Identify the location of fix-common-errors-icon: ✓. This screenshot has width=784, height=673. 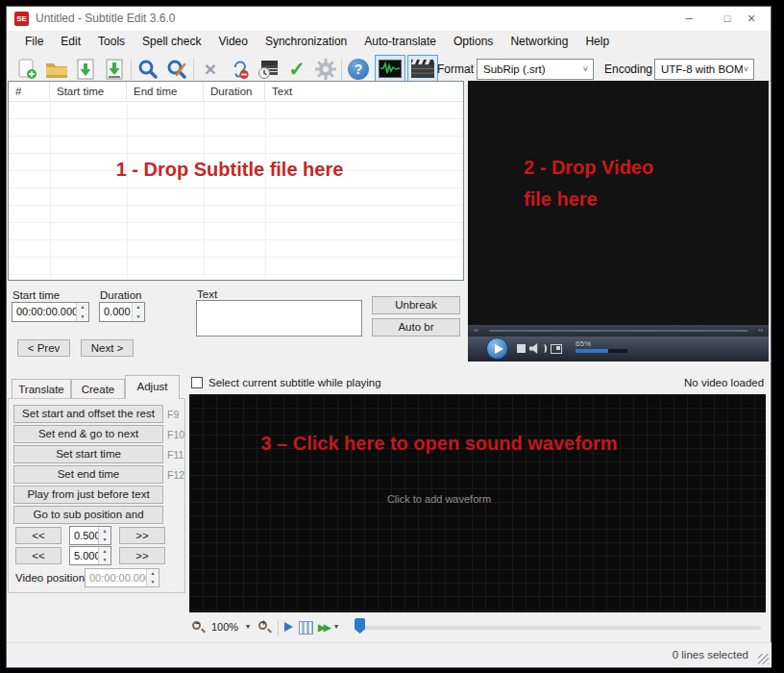
(297, 69).